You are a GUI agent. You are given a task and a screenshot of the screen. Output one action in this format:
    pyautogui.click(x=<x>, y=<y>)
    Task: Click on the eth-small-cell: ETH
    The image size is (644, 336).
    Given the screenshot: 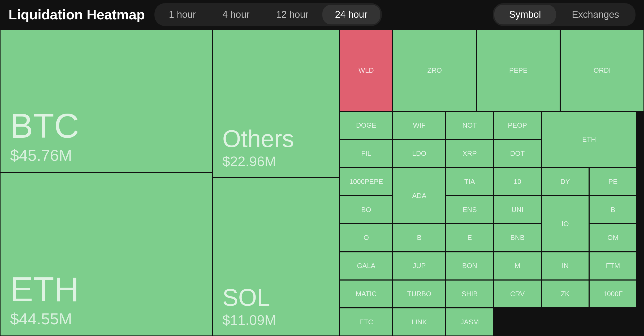 What is the action you would take?
    pyautogui.click(x=589, y=140)
    